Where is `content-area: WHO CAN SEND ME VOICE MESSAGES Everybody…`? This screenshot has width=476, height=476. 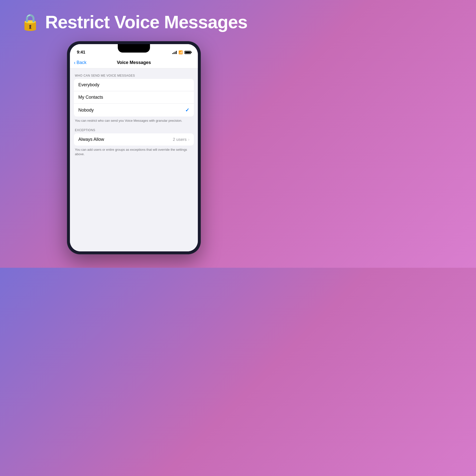 content-area: WHO CAN SEND ME VOICE MESSAGES Everybody… is located at coordinates (134, 160).